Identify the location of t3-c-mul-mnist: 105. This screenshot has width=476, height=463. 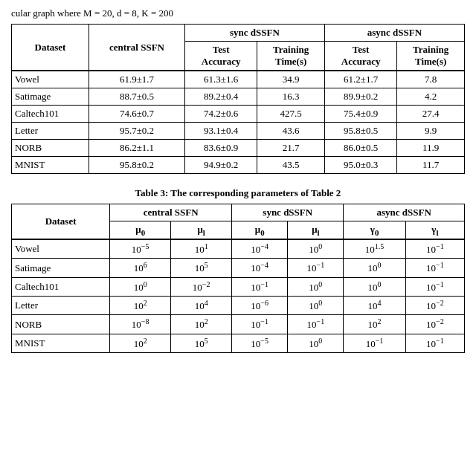
(202, 343).